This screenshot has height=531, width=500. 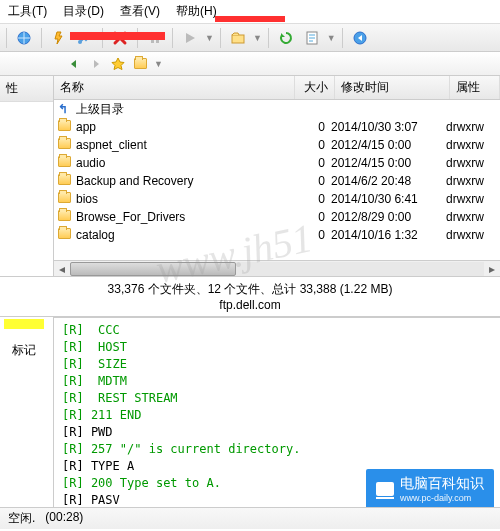 What do you see at coordinates (26, 350) in the screenshot?
I see `mark-label: 标记` at bounding box center [26, 350].